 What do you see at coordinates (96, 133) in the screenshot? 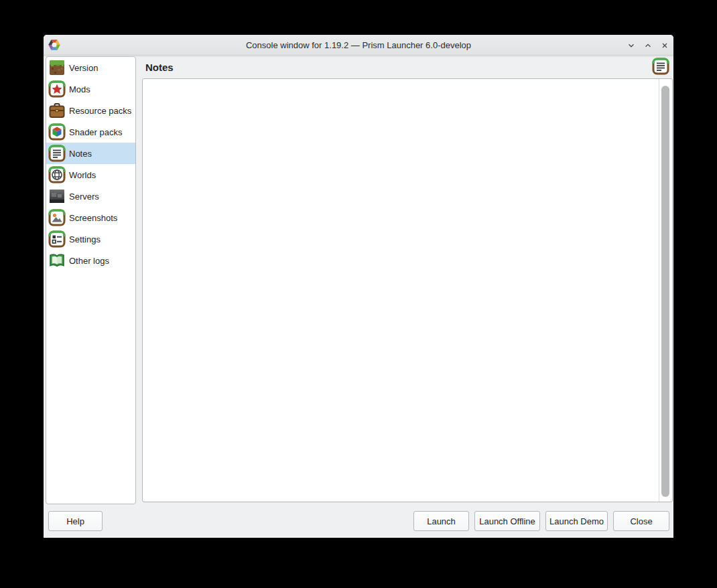
I see `sidebar-item-label: Shader packs` at bounding box center [96, 133].